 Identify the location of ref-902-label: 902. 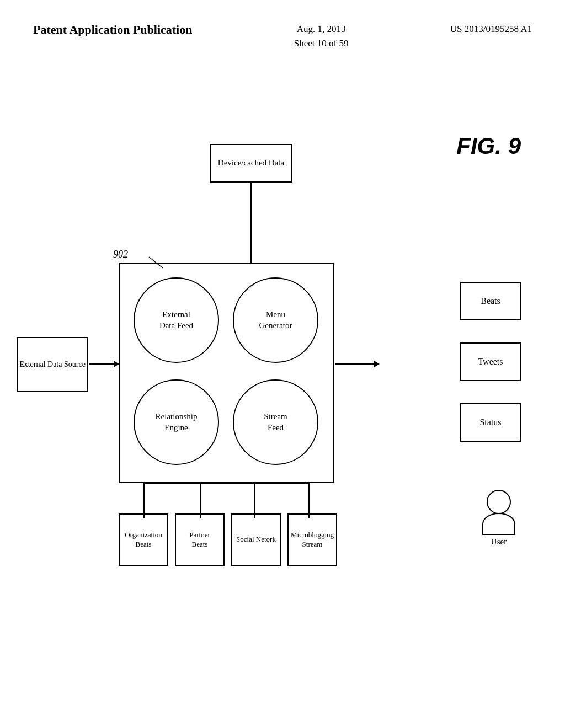
(120, 255).